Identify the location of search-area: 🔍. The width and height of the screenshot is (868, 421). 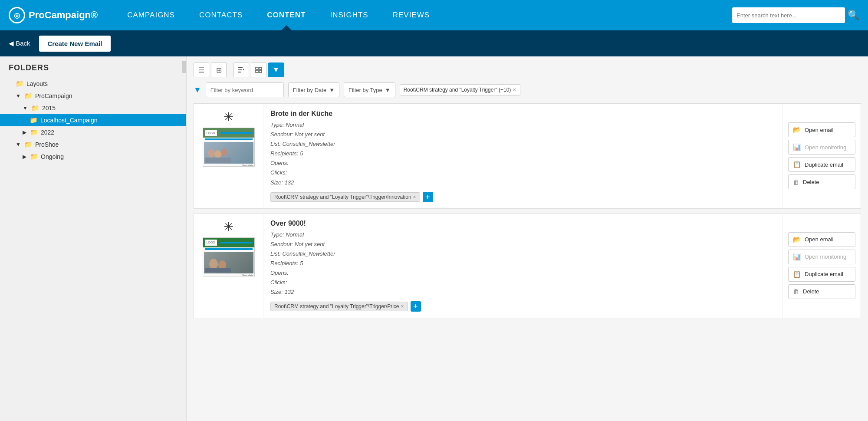
(796, 15).